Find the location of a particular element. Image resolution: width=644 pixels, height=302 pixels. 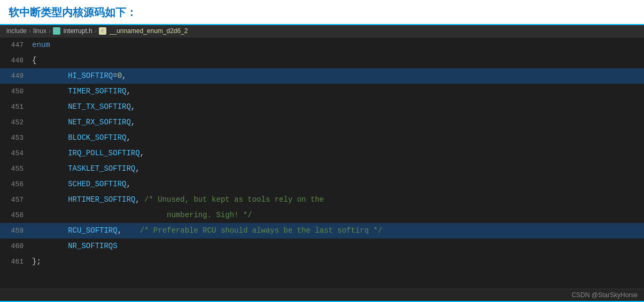

enum-icon: e is located at coordinates (103, 31).